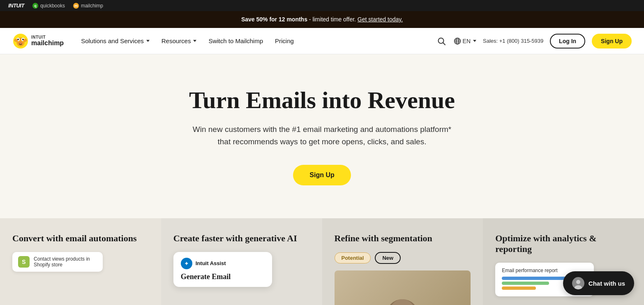  Describe the element at coordinates (322, 6) in the screenshot. I see `brand-bar: INTUIT q quickbooks m mailchimp` at that location.